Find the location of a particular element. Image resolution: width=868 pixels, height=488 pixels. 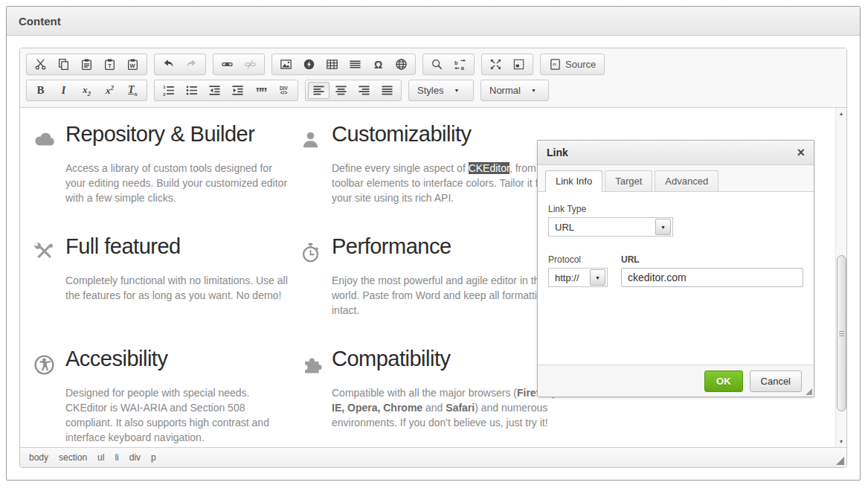

bold-icon: B is located at coordinates (40, 91).